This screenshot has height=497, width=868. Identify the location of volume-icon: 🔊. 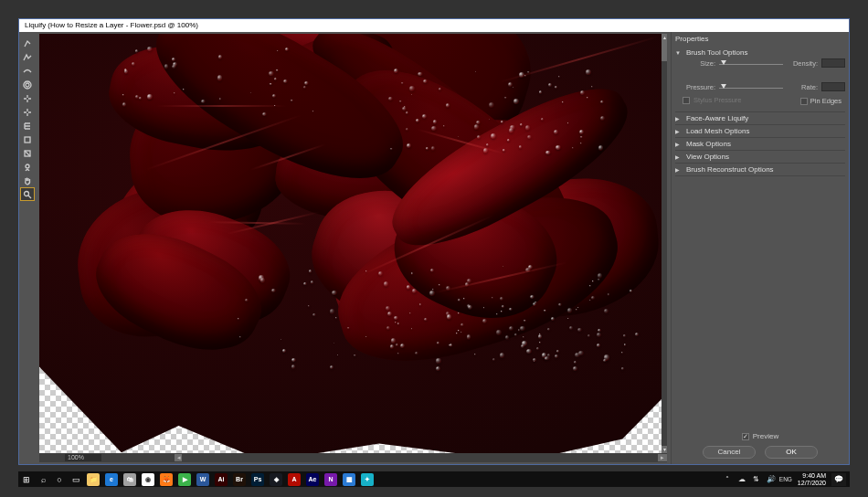
(771, 479).